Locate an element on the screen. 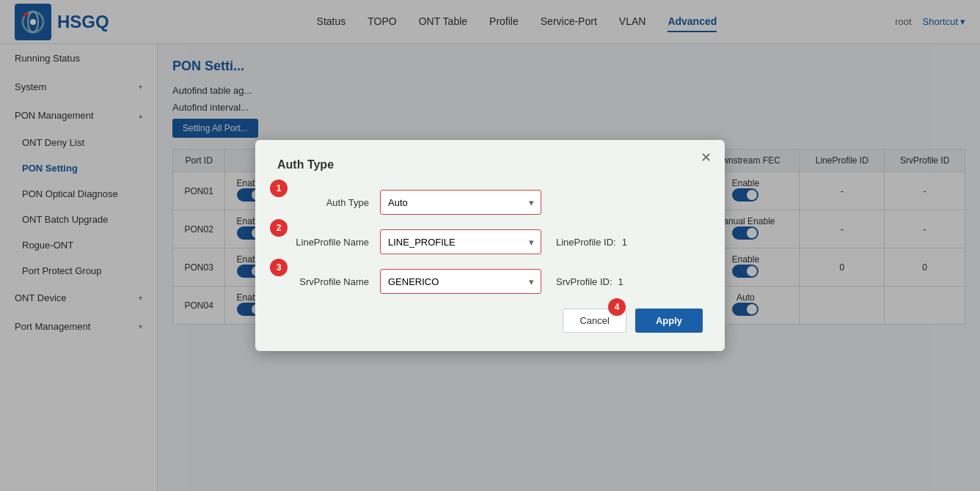 The height and width of the screenshot is (491, 980). auth-type-row: 1 Auth Type Auto Password SN SN+Password is located at coordinates (490, 202).